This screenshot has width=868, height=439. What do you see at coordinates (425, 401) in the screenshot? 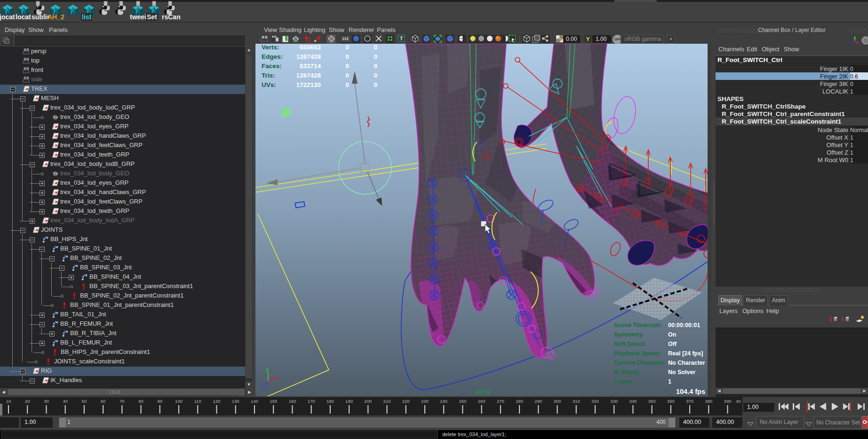
I see `svg-text: 230` at bounding box center [425, 401].